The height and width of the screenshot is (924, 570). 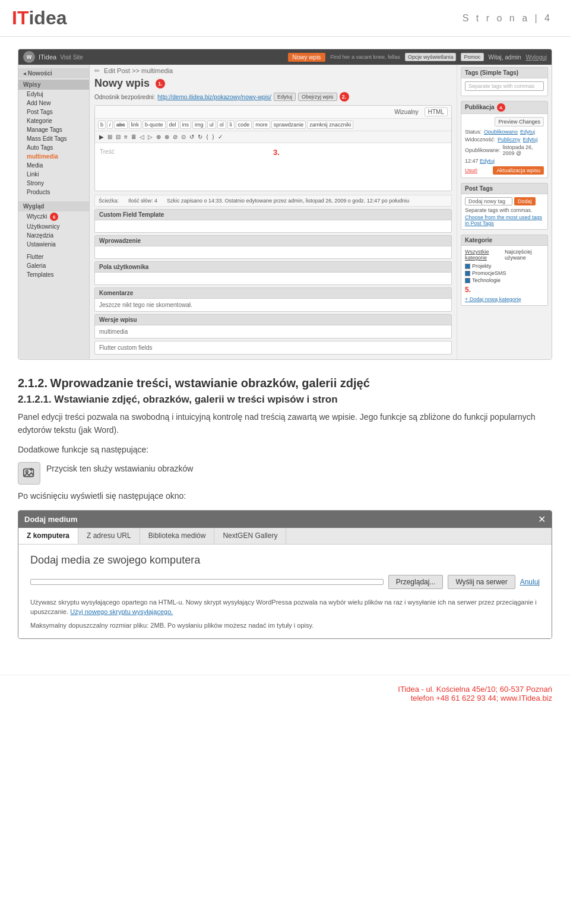 What do you see at coordinates (53, 94) in the screenshot?
I see `sidebar-item-edytuj: Edytuj` at bounding box center [53, 94].